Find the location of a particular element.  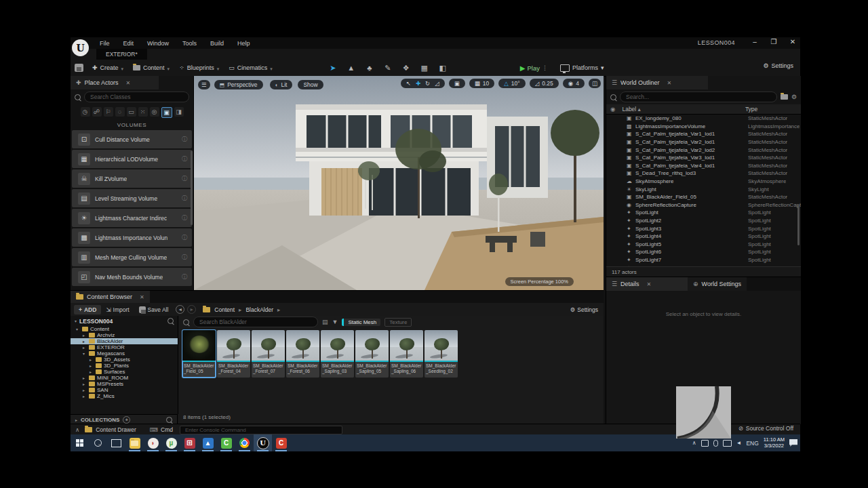

surface-snap-button: ▣ is located at coordinates (457, 83).